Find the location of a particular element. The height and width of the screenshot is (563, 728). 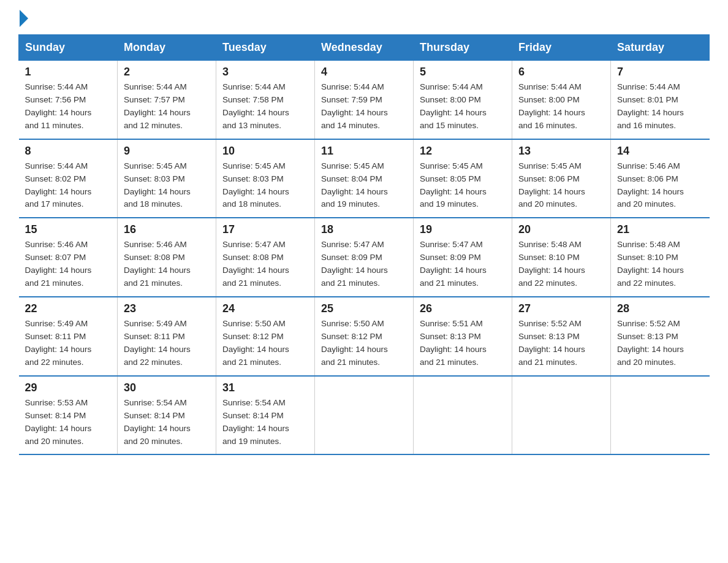

logo is located at coordinates (23, 20).